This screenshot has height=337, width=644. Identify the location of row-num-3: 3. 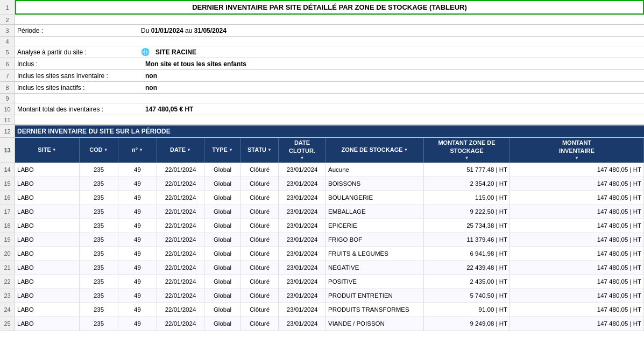
(8, 30).